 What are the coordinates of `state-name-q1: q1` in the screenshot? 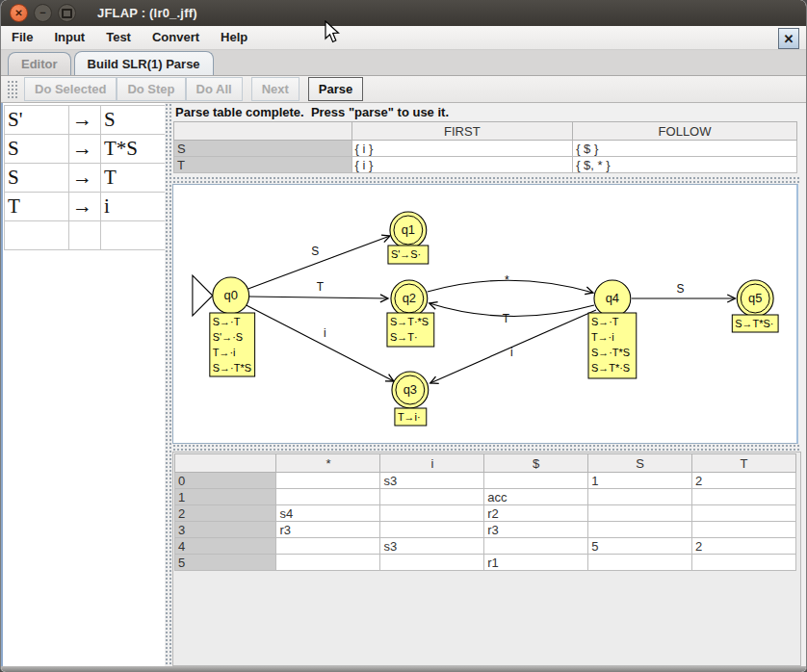 It's located at (408, 229).